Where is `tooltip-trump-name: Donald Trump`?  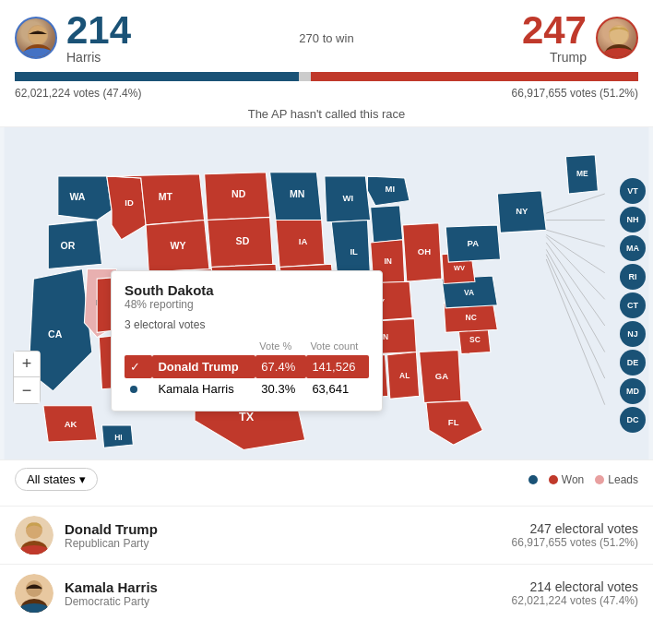 tooltip-trump-name: Donald Trump is located at coordinates (204, 367).